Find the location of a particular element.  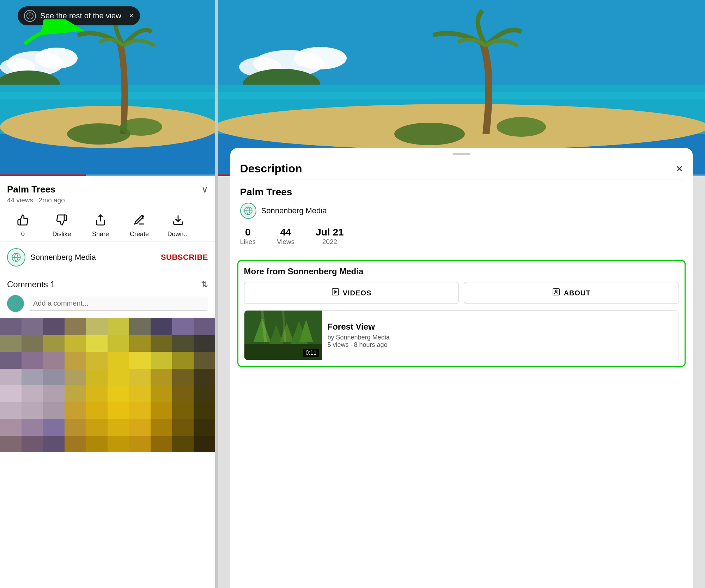

stat-likes-value: 0 is located at coordinates (248, 232).